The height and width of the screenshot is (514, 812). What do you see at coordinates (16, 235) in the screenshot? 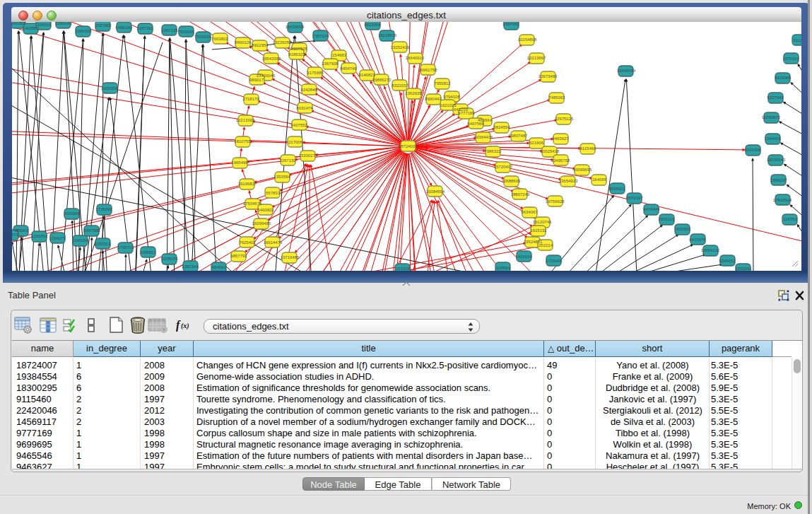
I see `svg-text: 391573` at bounding box center [16, 235].